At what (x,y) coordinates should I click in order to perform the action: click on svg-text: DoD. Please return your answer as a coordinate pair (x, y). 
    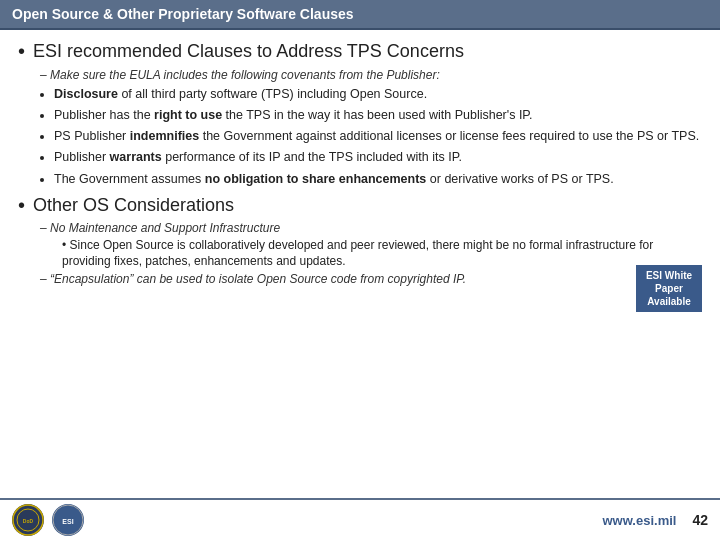
    Looking at the image, I should click on (28, 521).